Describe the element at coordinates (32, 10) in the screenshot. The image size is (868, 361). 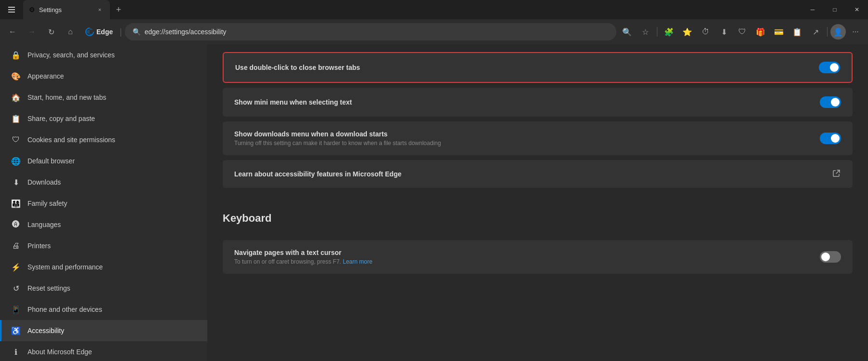
I see `settings-tab-icon: ⚙` at that location.